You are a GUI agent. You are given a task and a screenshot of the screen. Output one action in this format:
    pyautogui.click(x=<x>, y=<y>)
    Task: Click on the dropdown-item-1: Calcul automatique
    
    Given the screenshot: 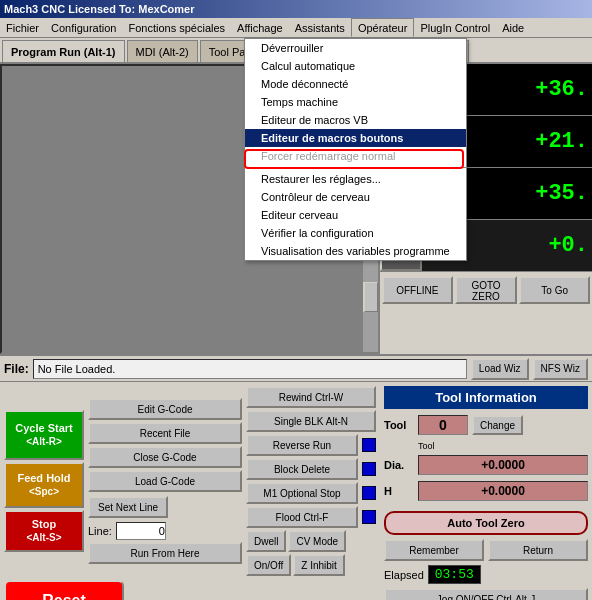 What is the action you would take?
    pyautogui.click(x=356, y=66)
    